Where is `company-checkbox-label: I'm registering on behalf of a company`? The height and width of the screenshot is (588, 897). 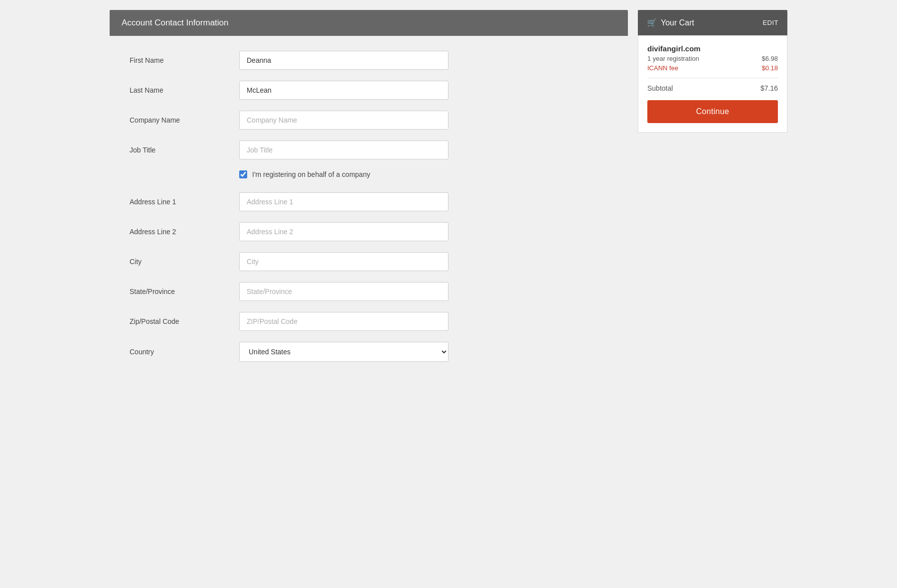 company-checkbox-label: I'm registering on behalf of a company is located at coordinates (311, 174).